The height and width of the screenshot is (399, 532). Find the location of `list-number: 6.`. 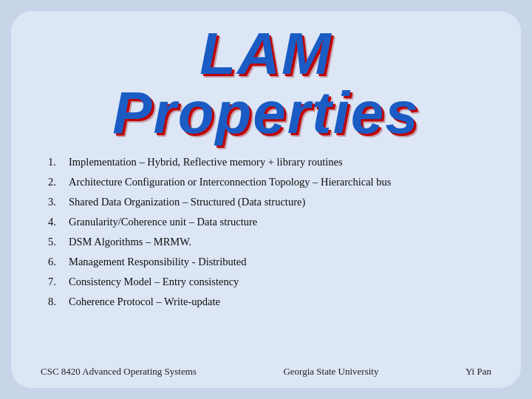

list-number: 6. is located at coordinates (58, 262).